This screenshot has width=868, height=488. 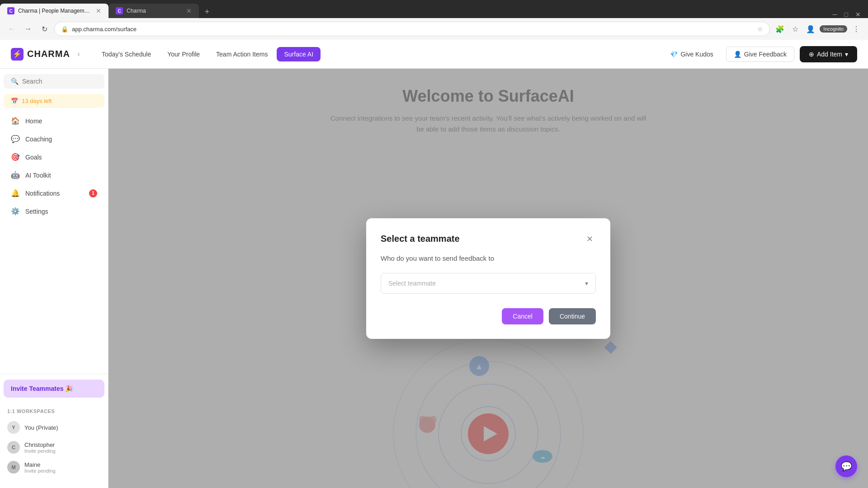 What do you see at coordinates (738, 54) in the screenshot?
I see `feedback-icon: 👤` at bounding box center [738, 54].